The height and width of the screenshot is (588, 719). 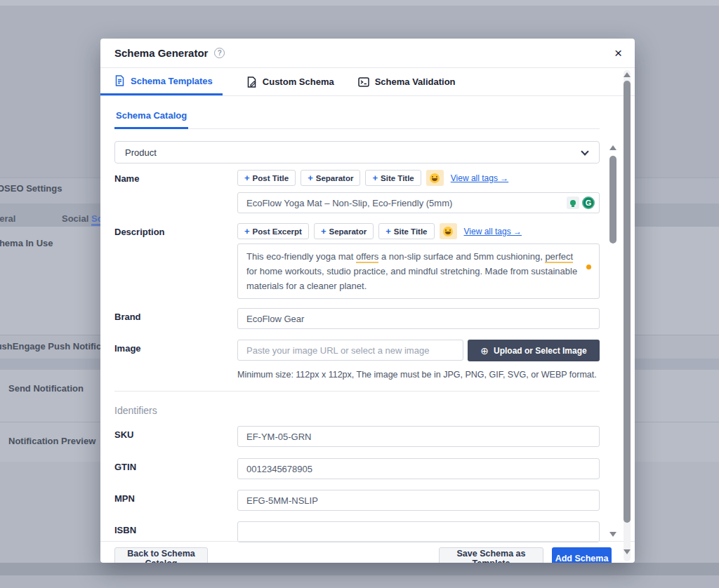 What do you see at coordinates (357, 119) in the screenshot?
I see `subtab-bar: Schema Catalog` at bounding box center [357, 119].